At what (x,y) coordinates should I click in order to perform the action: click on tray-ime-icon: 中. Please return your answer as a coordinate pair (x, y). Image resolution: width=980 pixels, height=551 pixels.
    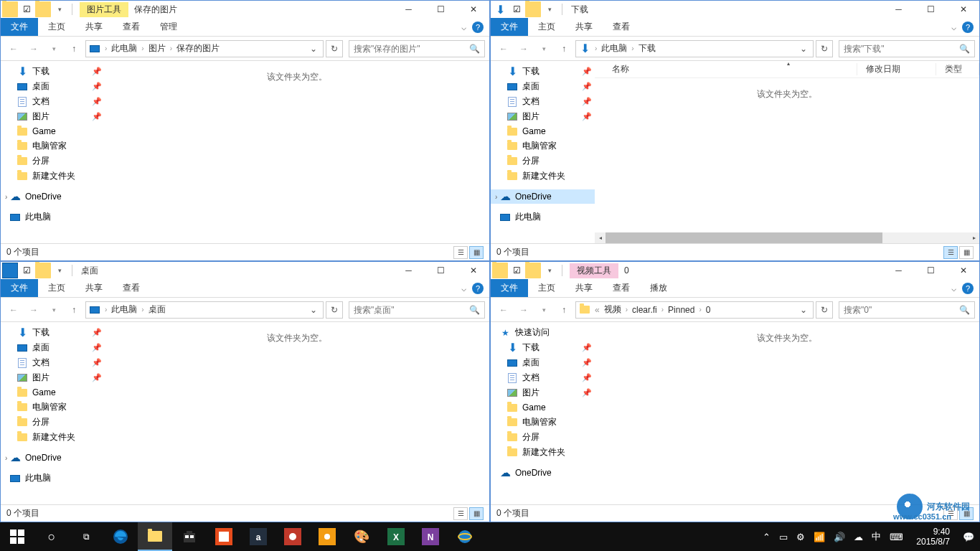
    Looking at the image, I should click on (877, 537).